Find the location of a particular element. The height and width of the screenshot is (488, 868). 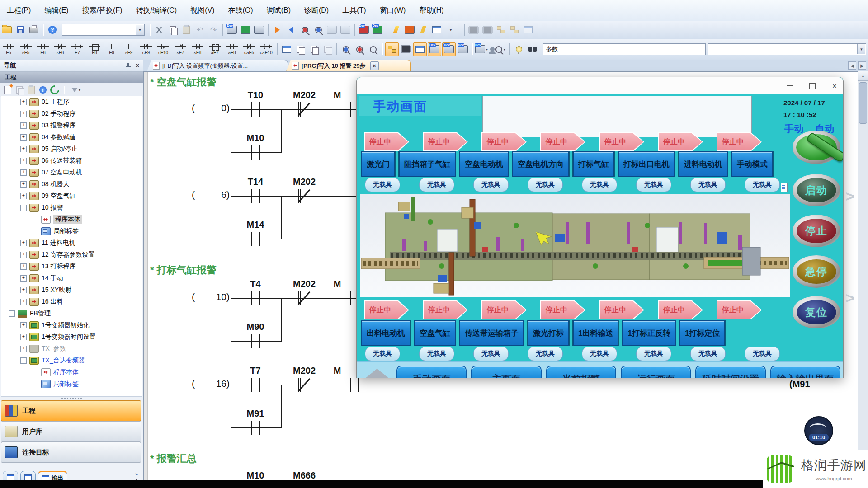

tree-item: + 15 XY映射 is located at coordinates (71, 290).